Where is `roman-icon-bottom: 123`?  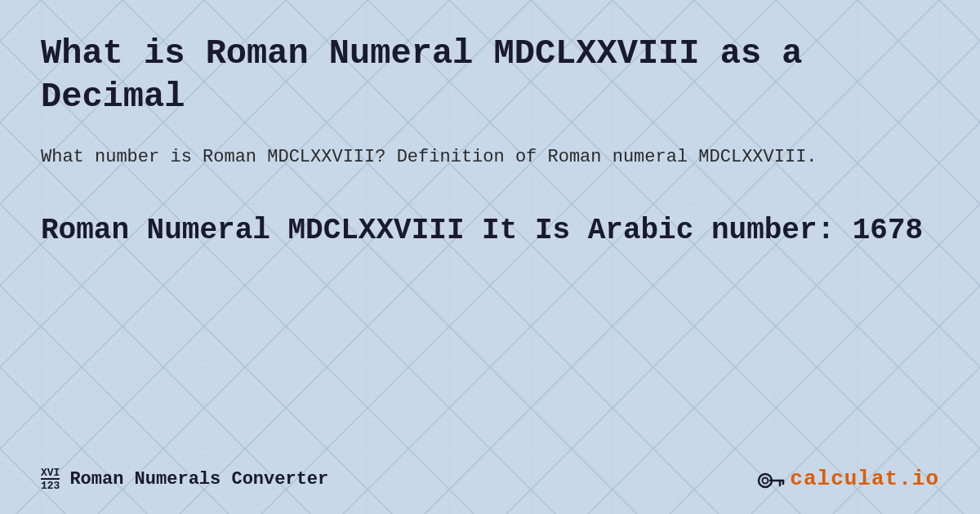
roman-icon-bottom: 123 is located at coordinates (51, 485).